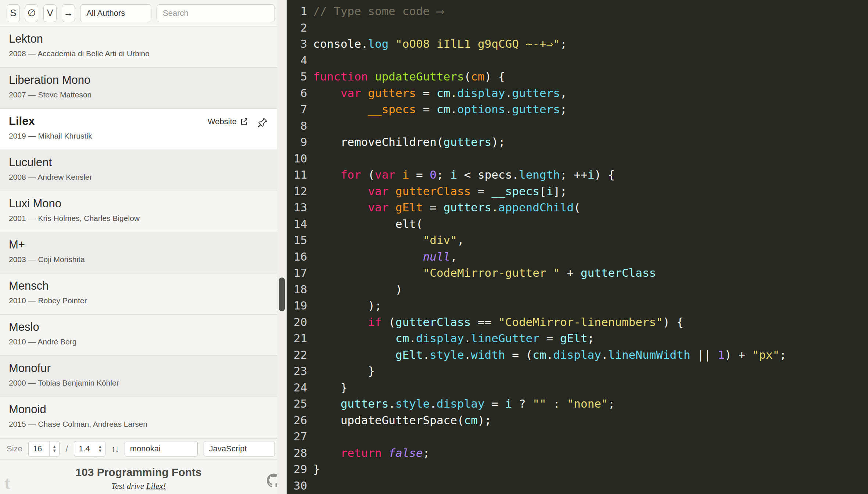 The width and height of the screenshot is (868, 494). What do you see at coordinates (32, 13) in the screenshot?
I see `slashed-zero-filter-button: ∅` at bounding box center [32, 13].